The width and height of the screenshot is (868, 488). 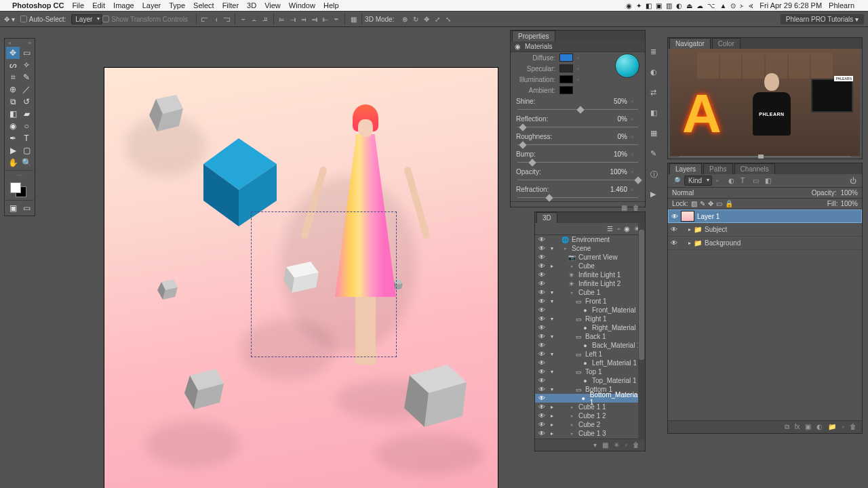 What do you see at coordinates (437, 19) in the screenshot?
I see `3d-slide-icon: ⤢` at bounding box center [437, 19].